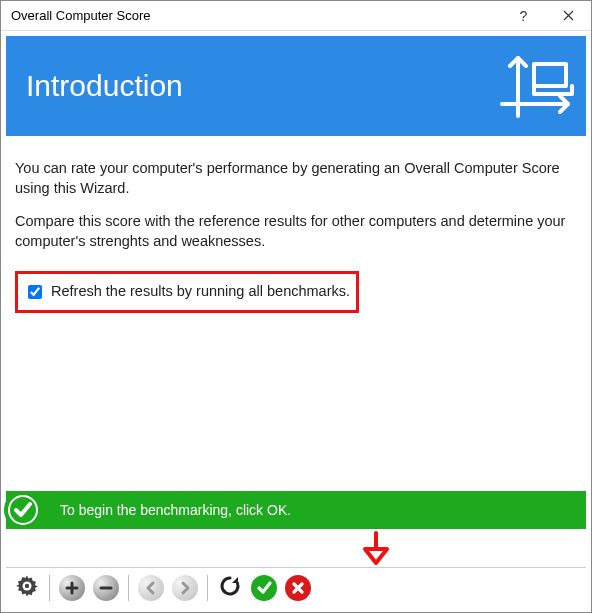  I want to click on arrow-left-icon, so click(151, 588).